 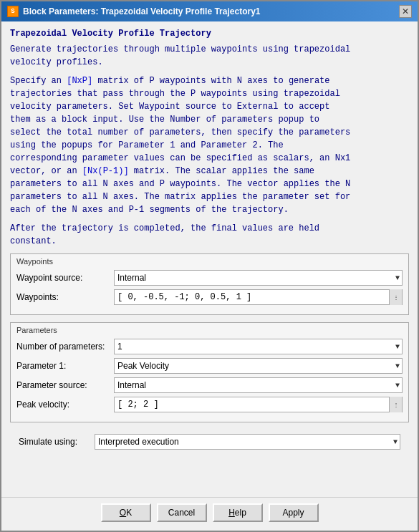 What do you see at coordinates (258, 297) in the screenshot?
I see `waypoints-input-wrapper: ⋮` at bounding box center [258, 297].